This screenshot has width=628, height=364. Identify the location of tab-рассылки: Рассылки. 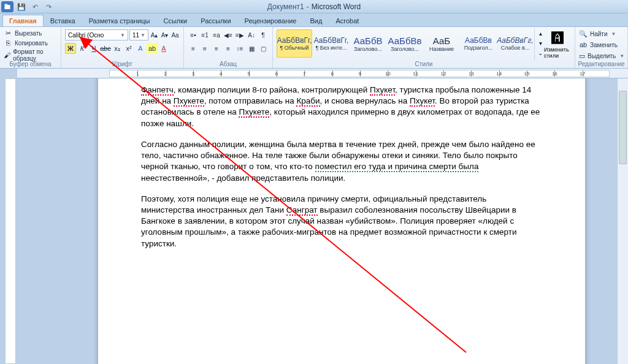
(216, 21).